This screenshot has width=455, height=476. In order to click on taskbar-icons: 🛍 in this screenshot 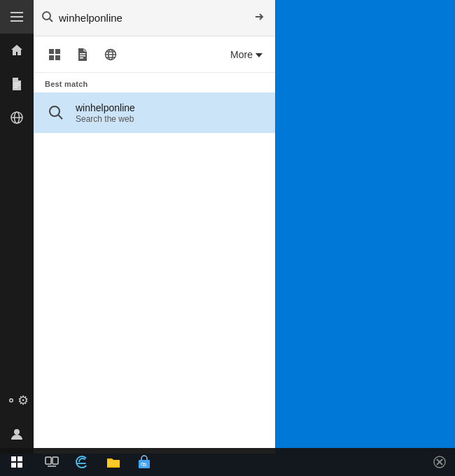, I will do `click(230, 462)`.